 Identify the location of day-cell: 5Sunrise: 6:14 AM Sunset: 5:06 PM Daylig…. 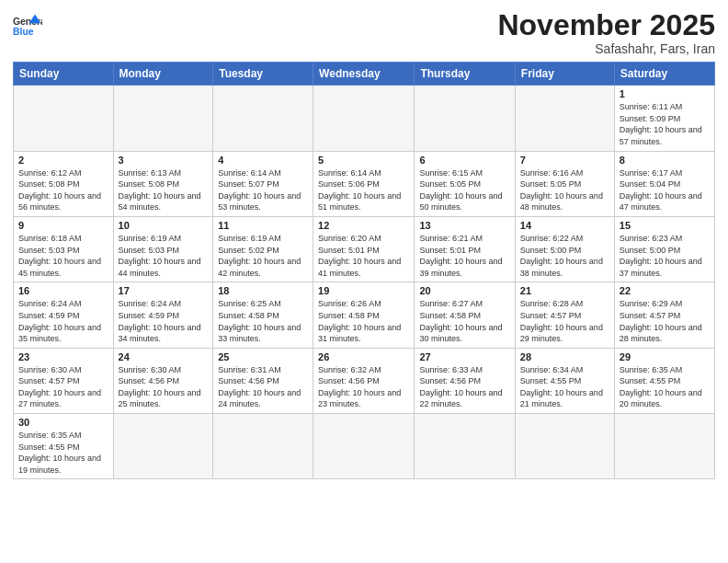
(364, 184).